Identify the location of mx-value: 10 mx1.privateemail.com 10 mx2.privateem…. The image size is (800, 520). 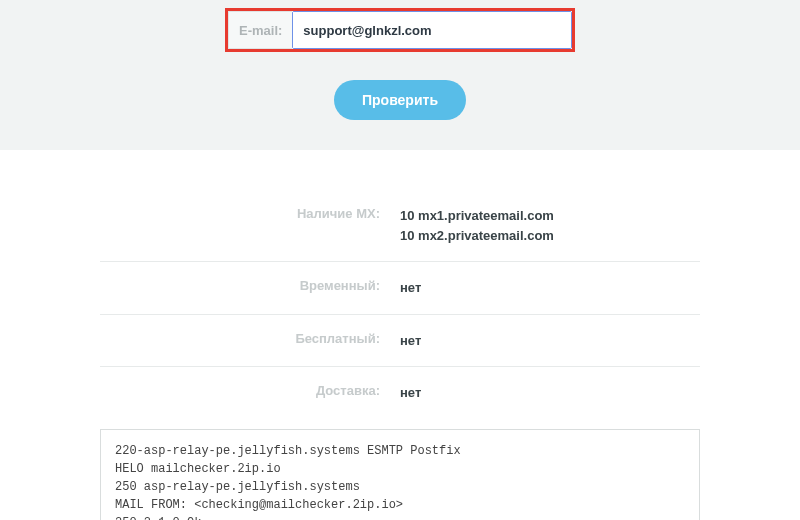
(550, 226).